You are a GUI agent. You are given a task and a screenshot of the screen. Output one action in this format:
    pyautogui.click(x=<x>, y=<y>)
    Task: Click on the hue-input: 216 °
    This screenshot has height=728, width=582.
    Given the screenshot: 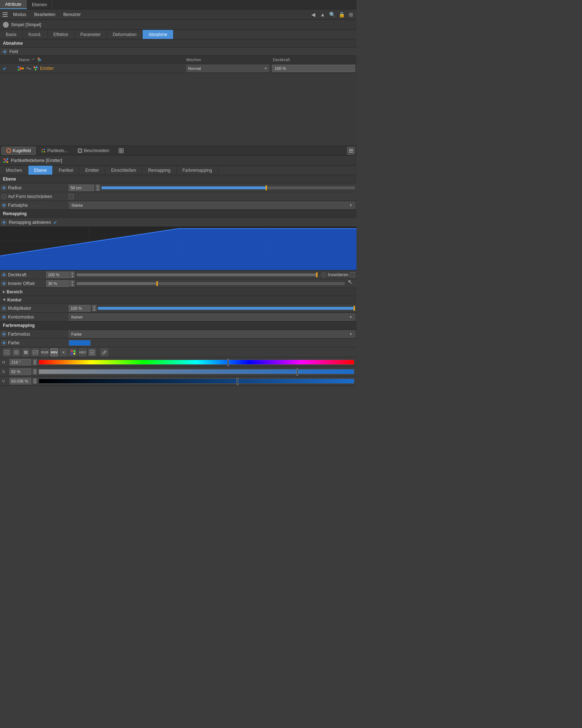 What is the action you would take?
    pyautogui.click(x=20, y=362)
    